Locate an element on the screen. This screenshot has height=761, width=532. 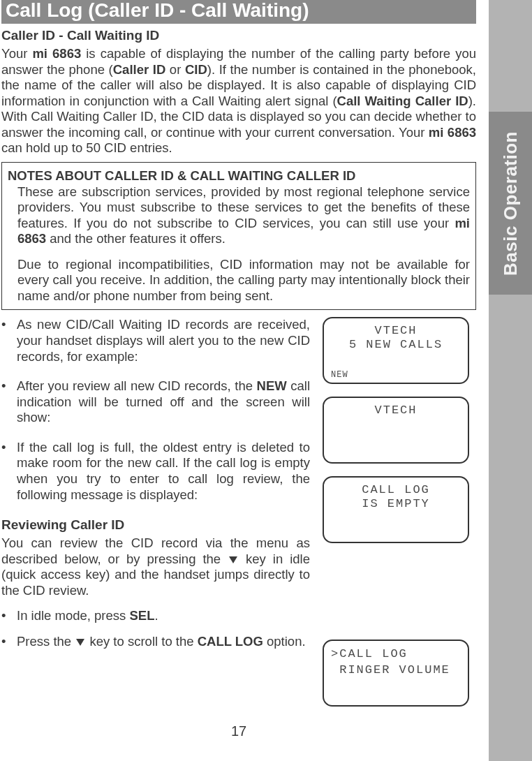
page-number: 17 is located at coordinates (239, 732).